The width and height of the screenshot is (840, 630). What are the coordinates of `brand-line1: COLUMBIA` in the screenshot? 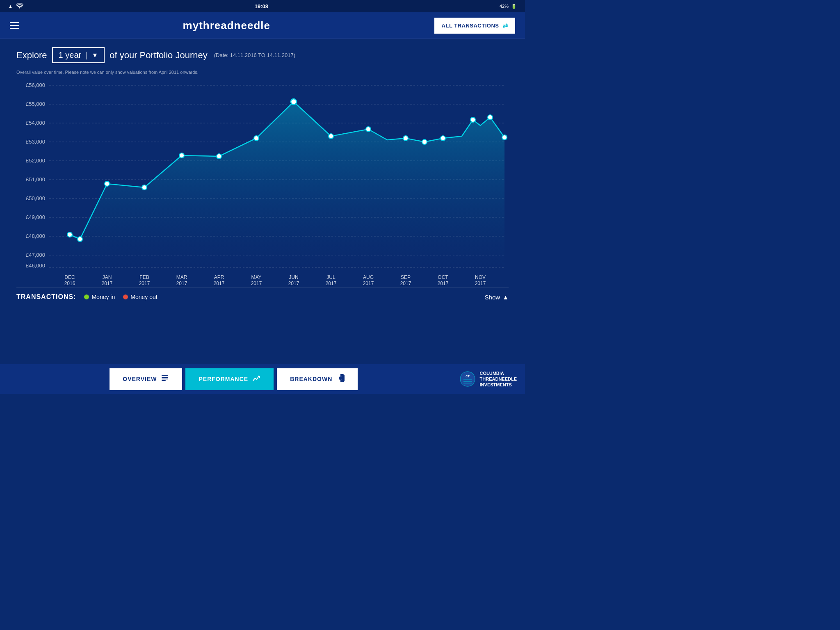 It's located at (498, 373).